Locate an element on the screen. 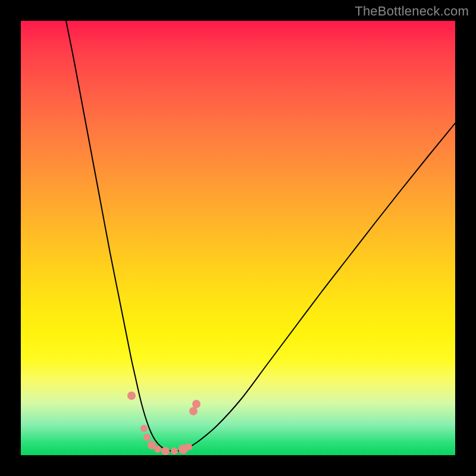 The image size is (476, 476). marker-layer is located at coordinates (164, 424).